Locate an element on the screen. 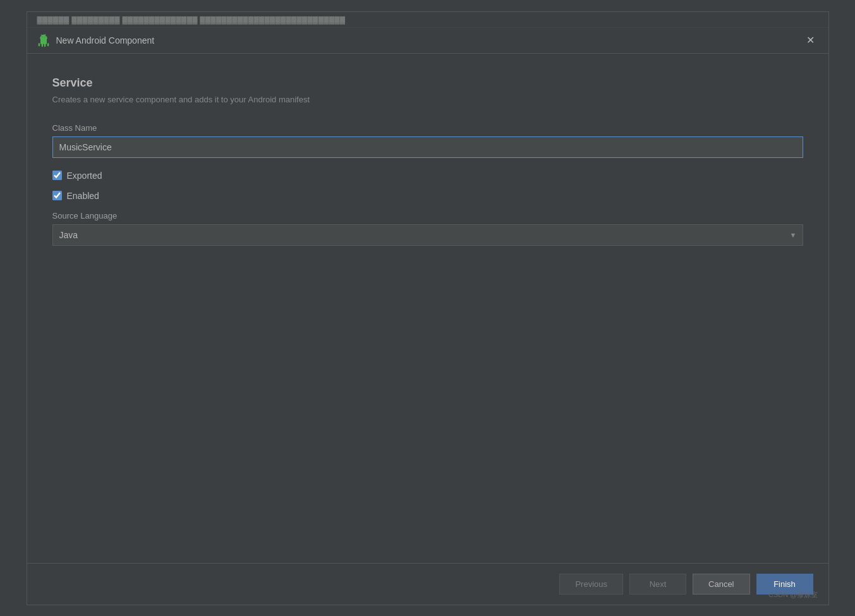  source-language-label: Source Language is located at coordinates (428, 216).